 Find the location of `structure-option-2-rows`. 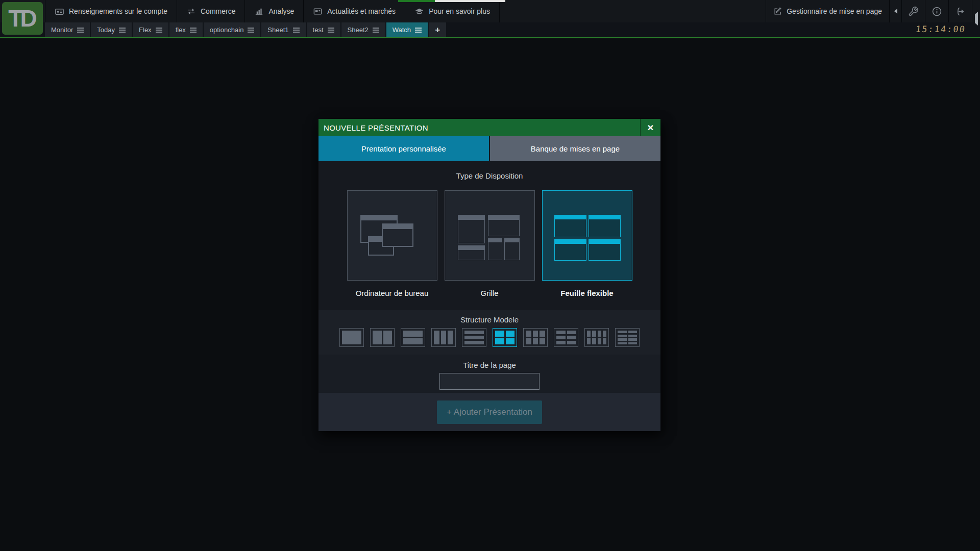

structure-option-2-rows is located at coordinates (413, 338).